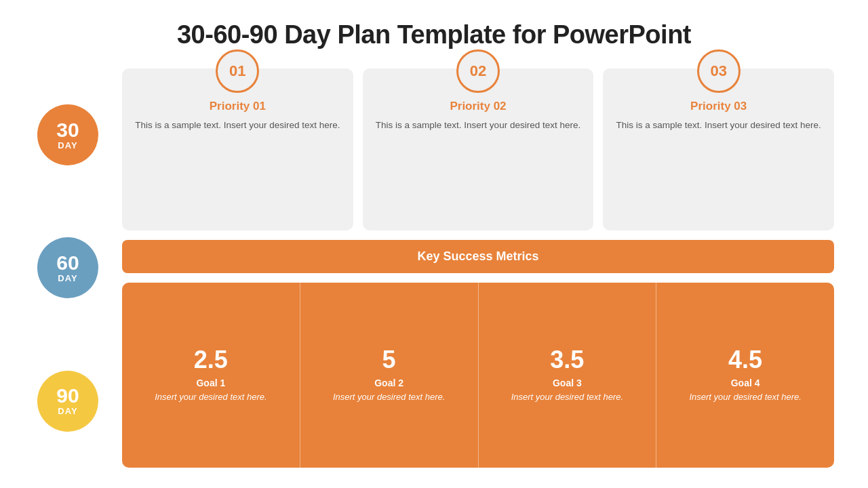 The height and width of the screenshot is (488, 868). What do you see at coordinates (745, 360) in the screenshot?
I see `goal-4-number: 4.5` at bounding box center [745, 360].